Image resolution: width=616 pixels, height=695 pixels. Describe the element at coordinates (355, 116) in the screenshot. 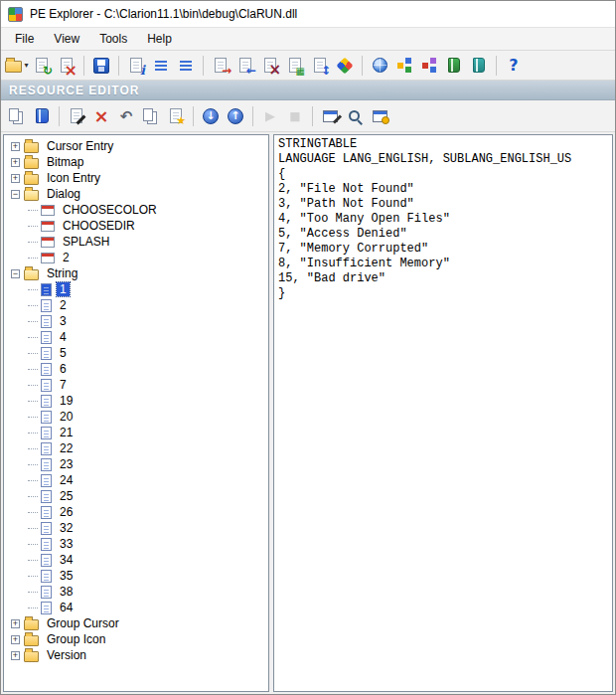

I see `view-source-button` at that location.